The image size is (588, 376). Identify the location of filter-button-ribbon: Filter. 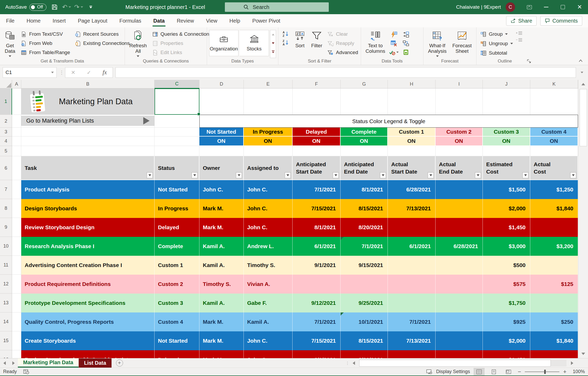
(317, 43).